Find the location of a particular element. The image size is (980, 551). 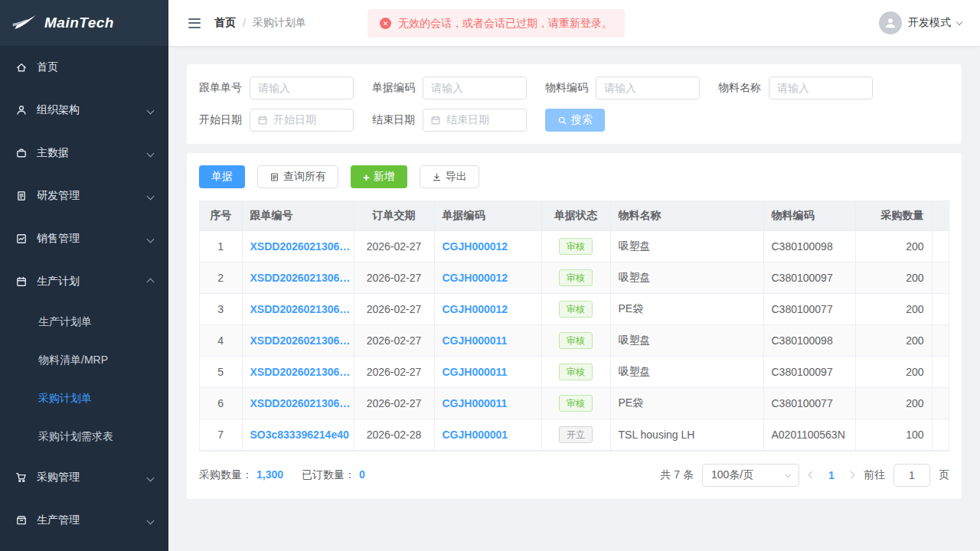

export-button: 导出 is located at coordinates (449, 177).